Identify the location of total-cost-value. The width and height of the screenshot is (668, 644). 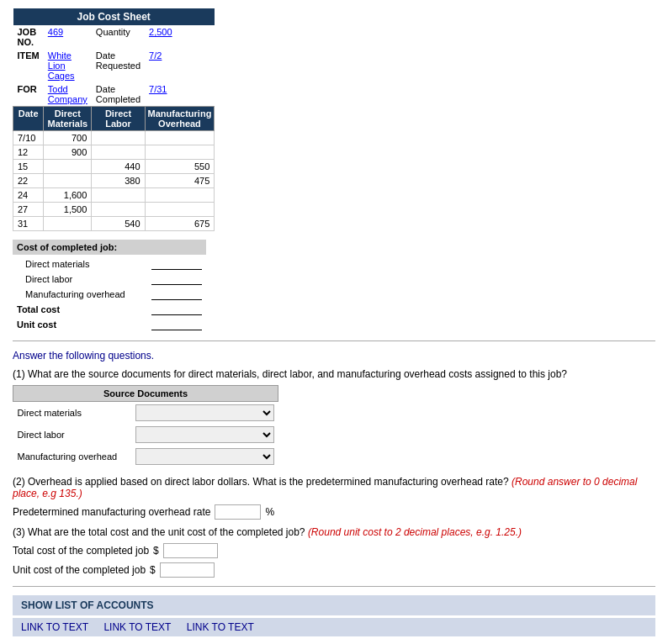
(177, 309).